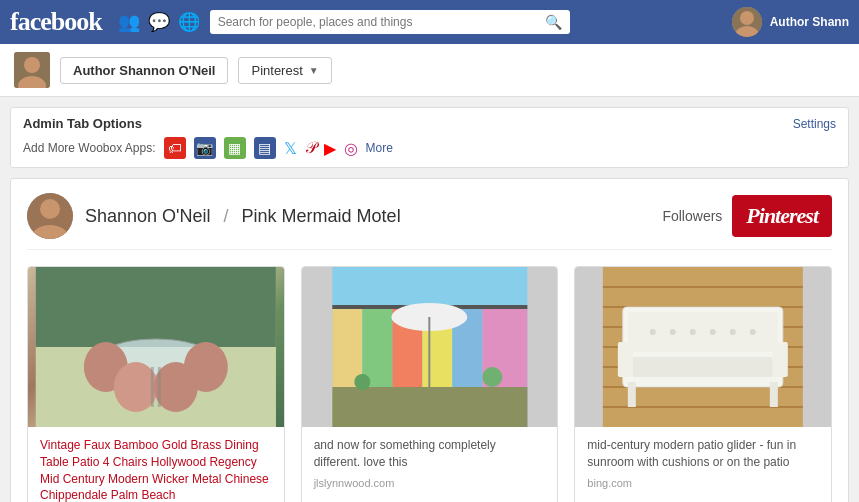  I want to click on pinterest-button: Pinterest, so click(782, 216).